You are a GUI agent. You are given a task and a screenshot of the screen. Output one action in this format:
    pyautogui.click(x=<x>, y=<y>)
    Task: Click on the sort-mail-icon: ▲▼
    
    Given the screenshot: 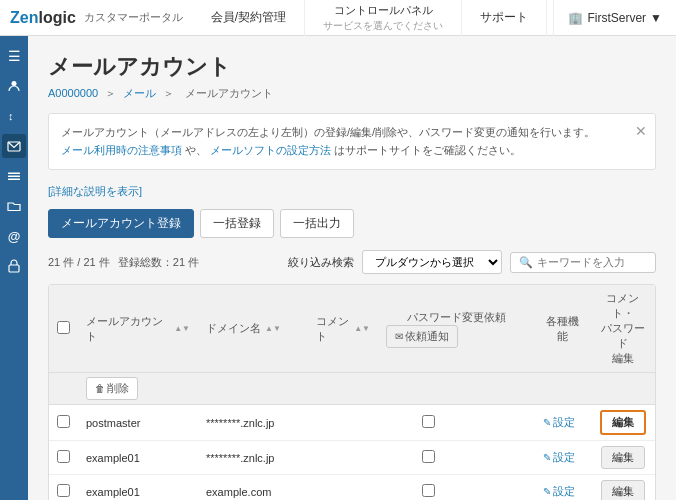 What is the action you would take?
    pyautogui.click(x=182, y=329)
    